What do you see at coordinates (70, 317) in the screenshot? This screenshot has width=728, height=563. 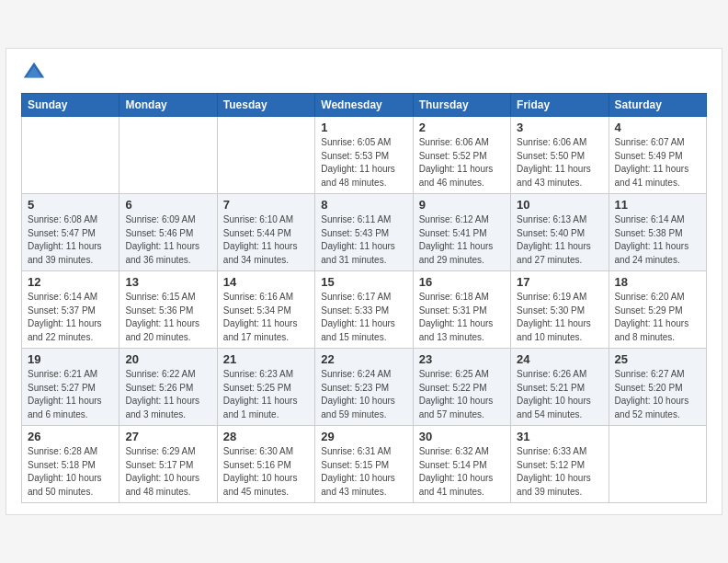 I see `day-info: Sunrise: 6:14 AM Sunset: 5:37 PM Dayligh…` at bounding box center [70, 317].